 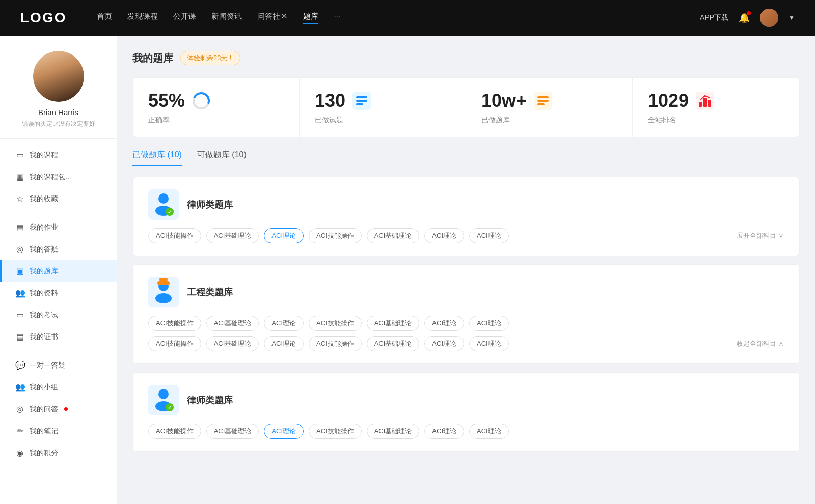 What do you see at coordinates (58, 409) in the screenshot?
I see `sidebar-item-questions: ◎ 我的问答` at bounding box center [58, 409].